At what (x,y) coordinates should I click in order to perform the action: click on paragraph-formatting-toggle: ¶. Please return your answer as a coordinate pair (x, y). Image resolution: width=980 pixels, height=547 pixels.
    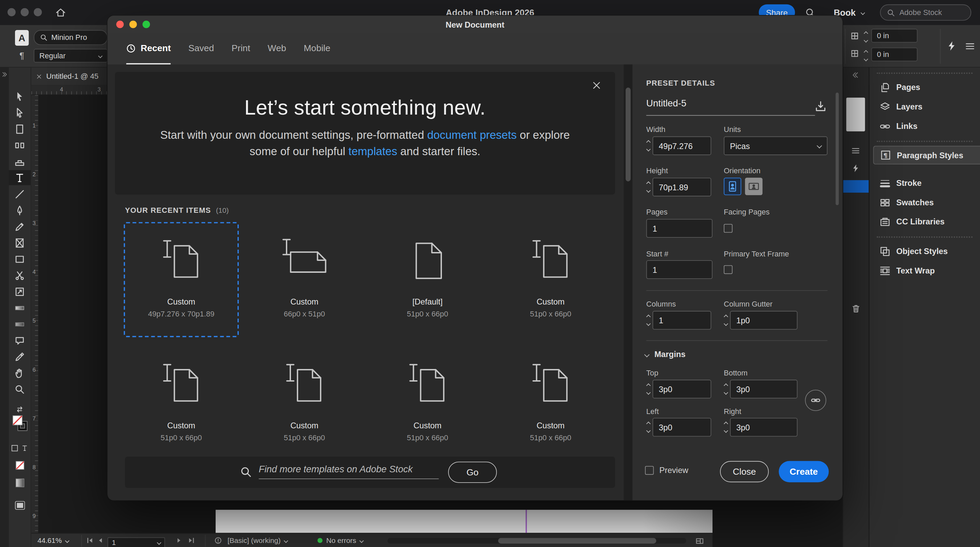
    Looking at the image, I should click on (22, 56).